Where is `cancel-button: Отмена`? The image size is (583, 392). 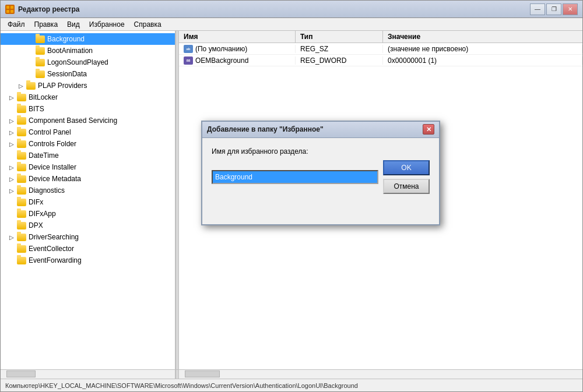
cancel-button: Отмена is located at coordinates (406, 186).